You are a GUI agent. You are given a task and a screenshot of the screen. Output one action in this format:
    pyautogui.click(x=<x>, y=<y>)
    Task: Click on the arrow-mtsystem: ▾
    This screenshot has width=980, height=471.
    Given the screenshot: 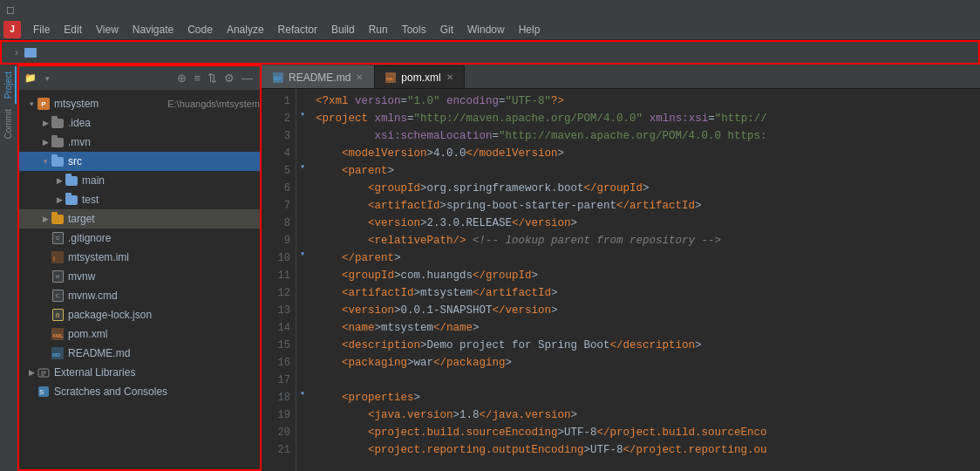 What is the action you would take?
    pyautogui.click(x=31, y=104)
    